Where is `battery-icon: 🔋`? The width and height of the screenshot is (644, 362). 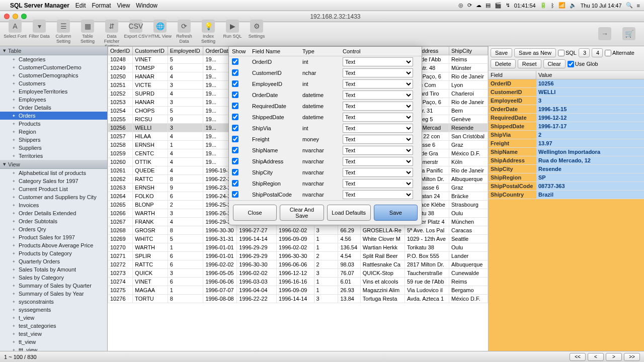 battery-icon: 🔋 is located at coordinates (543, 5).